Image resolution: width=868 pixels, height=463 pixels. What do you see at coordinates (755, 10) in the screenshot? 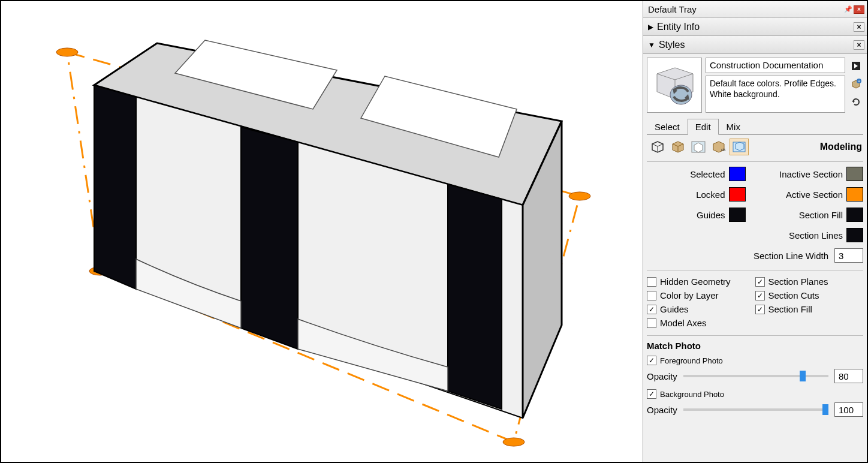
I see `tray-titlebar: Default Tray 📌 ×` at bounding box center [755, 10].